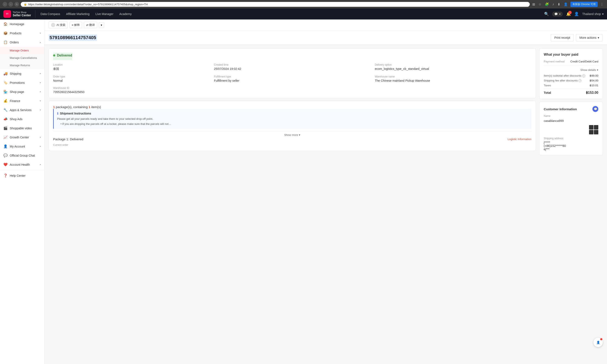 Image resolution: width=607 pixels, height=364 pixels. I want to click on explain-icon: ≡, so click(73, 25).